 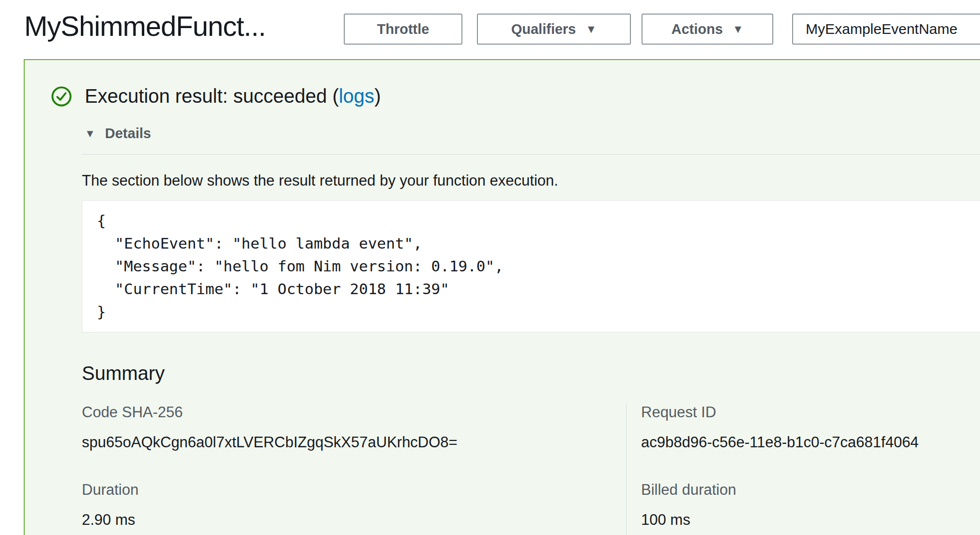 What do you see at coordinates (128, 134) in the screenshot?
I see `details-toggle-label: Details` at bounding box center [128, 134].